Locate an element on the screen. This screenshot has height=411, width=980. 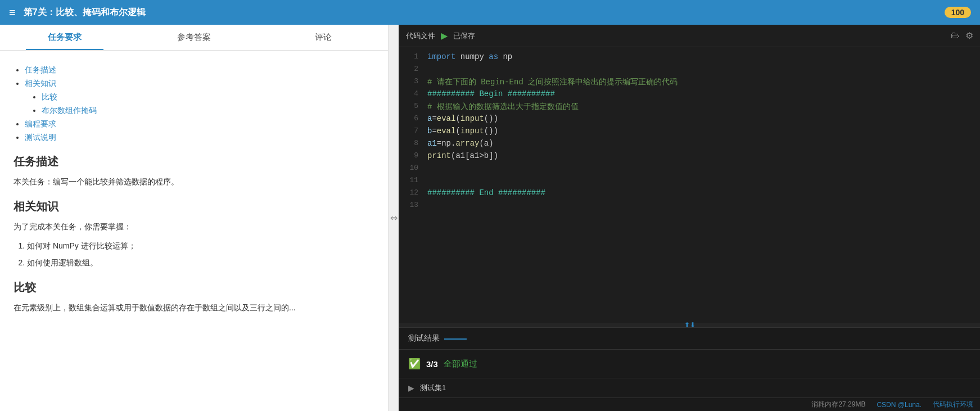
line-number: 7 is located at coordinates (413, 132).